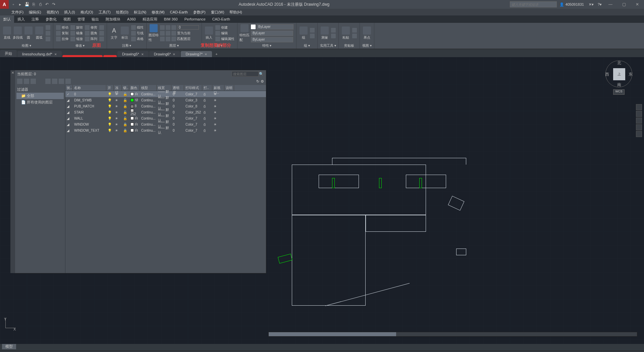 The width and height of the screenshot is (644, 352). What do you see at coordinates (325, 33) in the screenshot?
I see `measure-button: 测量` at bounding box center [325, 33].